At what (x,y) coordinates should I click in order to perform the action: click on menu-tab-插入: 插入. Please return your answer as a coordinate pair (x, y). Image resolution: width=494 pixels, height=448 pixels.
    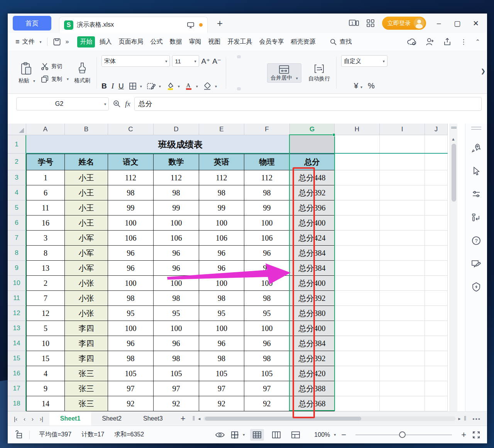
    Looking at the image, I should click on (105, 42).